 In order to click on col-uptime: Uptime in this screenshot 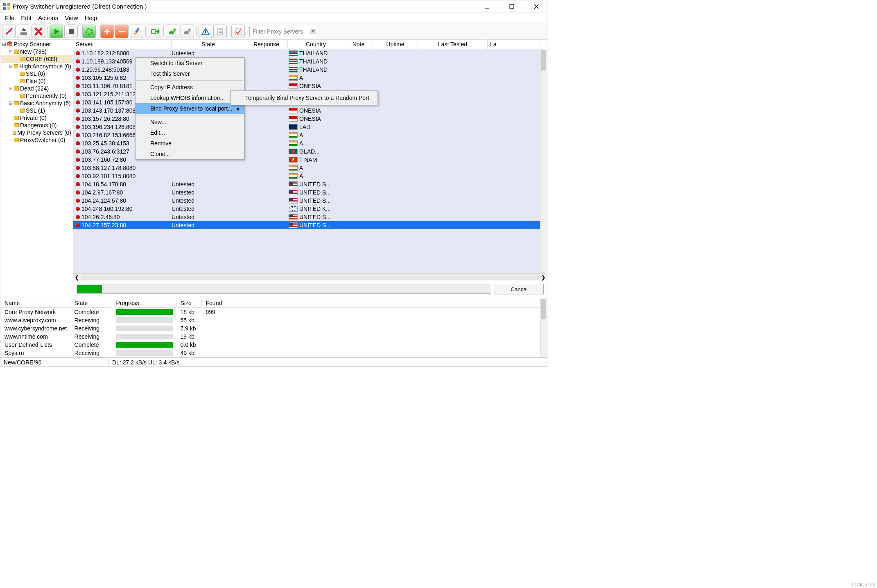, I will do `click(396, 44)`.